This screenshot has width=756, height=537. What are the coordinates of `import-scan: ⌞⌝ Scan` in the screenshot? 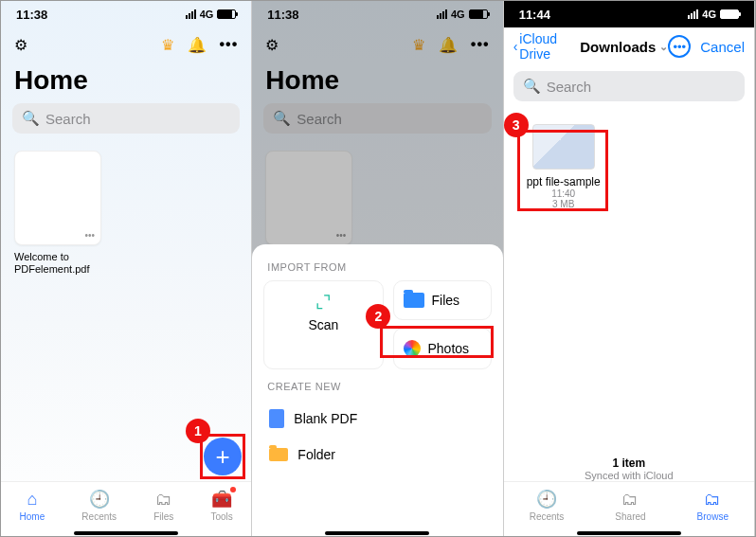 It's located at (323, 325).